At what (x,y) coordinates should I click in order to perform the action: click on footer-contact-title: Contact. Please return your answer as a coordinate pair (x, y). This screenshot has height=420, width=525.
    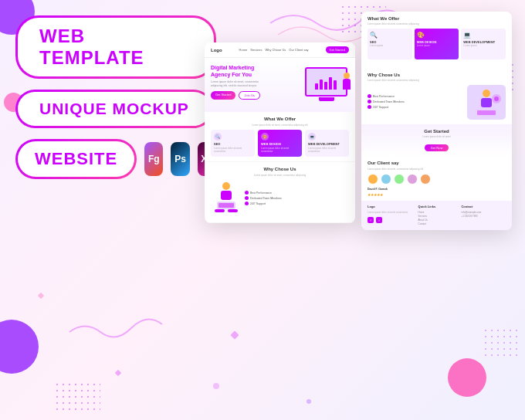
    Looking at the image, I should click on (483, 207).